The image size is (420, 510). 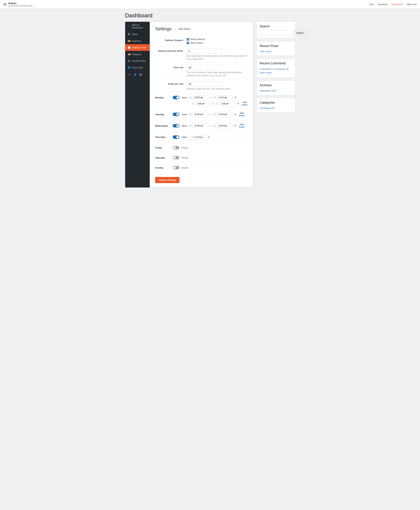 I want to click on sidebar-label-social: Social Profile, so click(x=139, y=61).